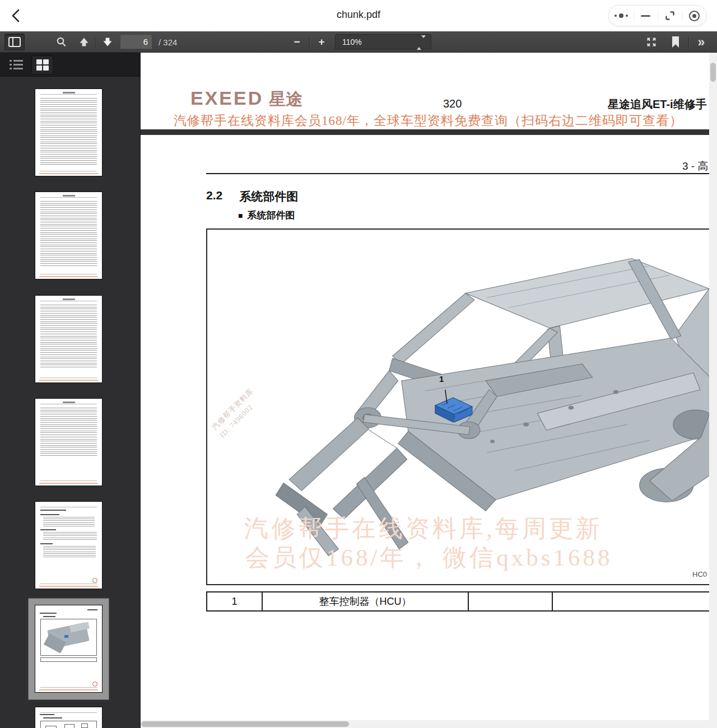 Image resolution: width=717 pixels, height=728 pixels. Describe the element at coordinates (309, 42) in the screenshot. I see `divider` at that location.